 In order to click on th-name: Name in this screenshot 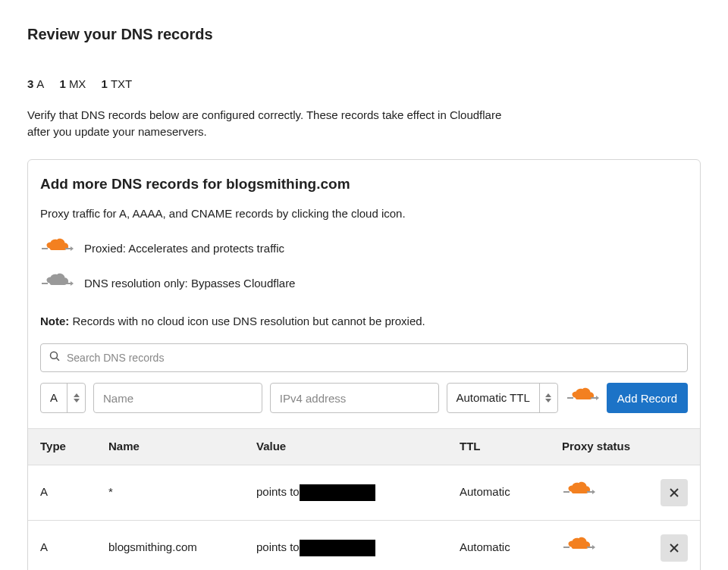, I will do `click(182, 447)`.